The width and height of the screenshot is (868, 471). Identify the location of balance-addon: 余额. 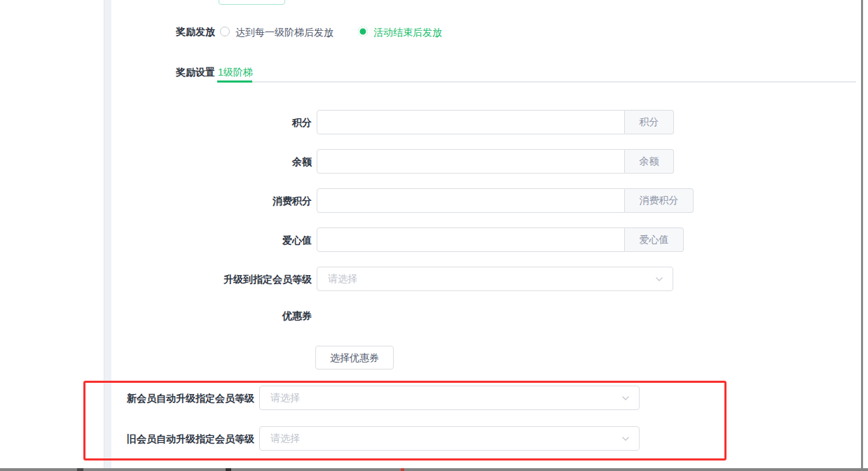
(649, 161).